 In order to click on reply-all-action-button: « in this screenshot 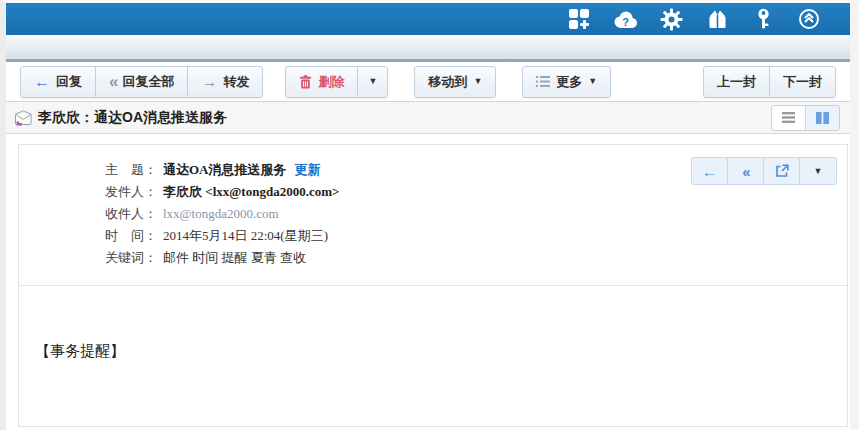, I will do `click(746, 171)`.